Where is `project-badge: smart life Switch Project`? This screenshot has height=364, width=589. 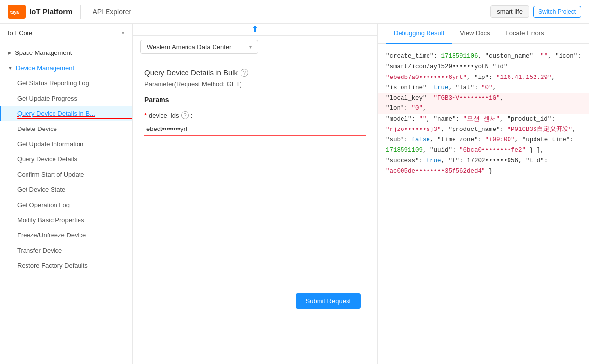
project-badge: smart life Switch Project is located at coordinates (536, 12).